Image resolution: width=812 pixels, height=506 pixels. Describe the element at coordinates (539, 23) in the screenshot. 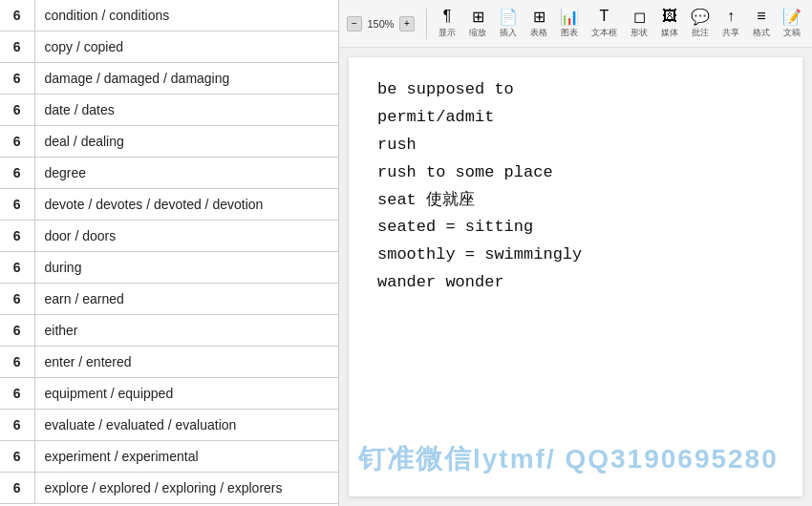

I see `toolbar-item-table: ⊞ 表格` at that location.